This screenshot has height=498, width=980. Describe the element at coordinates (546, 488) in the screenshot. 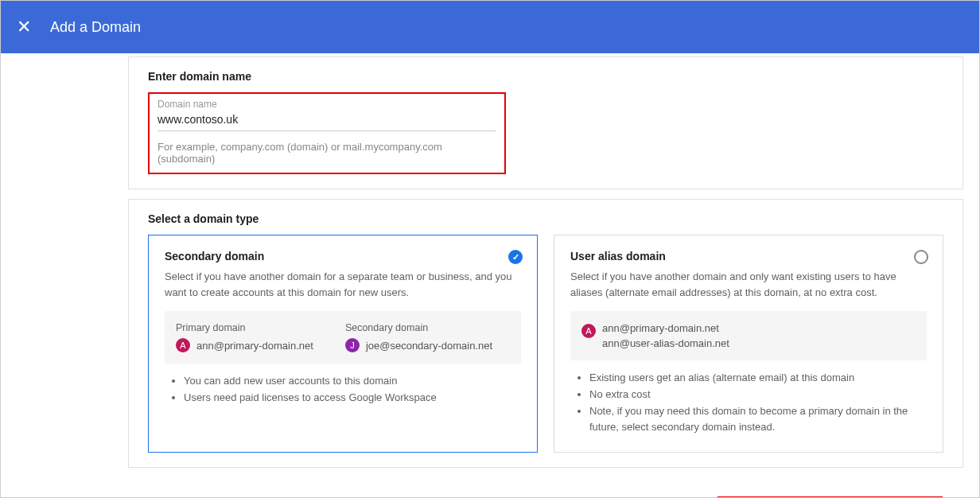

I see `footer-actions: CANCEL ADD DOMAIN & START VERIFICATION` at that location.